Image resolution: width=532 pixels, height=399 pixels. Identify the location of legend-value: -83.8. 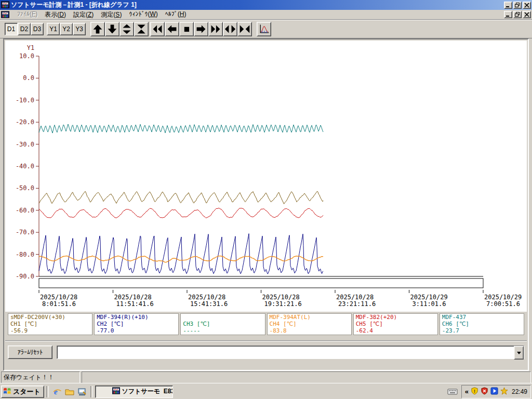
(310, 330).